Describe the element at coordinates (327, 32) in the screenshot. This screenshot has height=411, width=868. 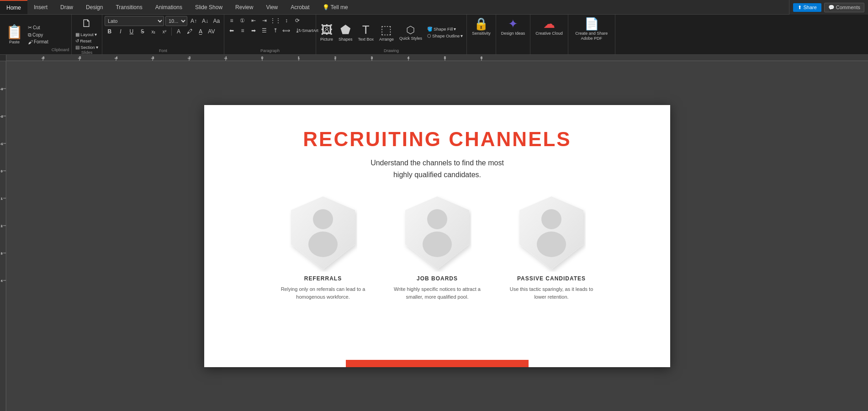
I see `picture-button: 🖼 Picture` at that location.